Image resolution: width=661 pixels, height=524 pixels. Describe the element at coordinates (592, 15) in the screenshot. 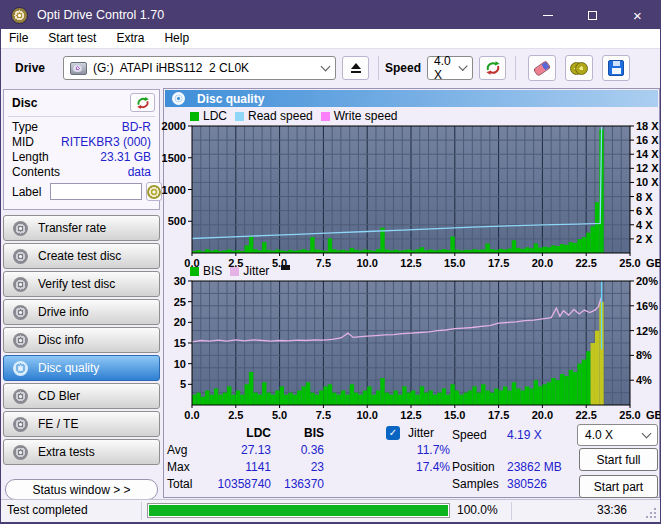

I see `maximize-button` at that location.